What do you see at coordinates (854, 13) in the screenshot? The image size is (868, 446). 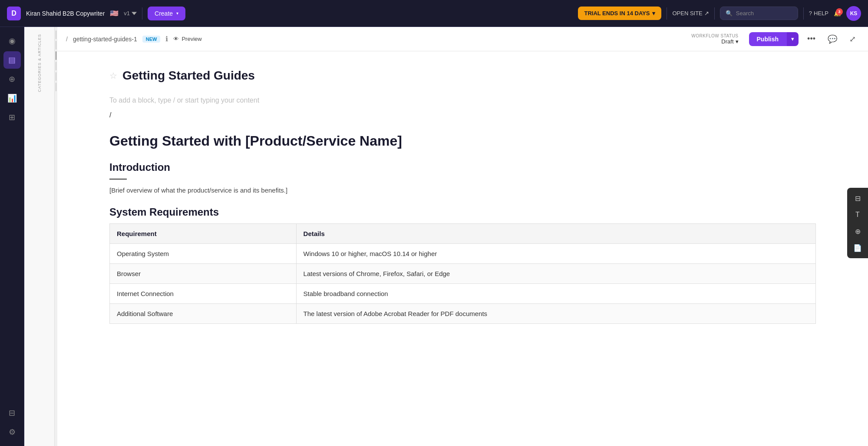 I see `user-avatar: KS` at bounding box center [854, 13].